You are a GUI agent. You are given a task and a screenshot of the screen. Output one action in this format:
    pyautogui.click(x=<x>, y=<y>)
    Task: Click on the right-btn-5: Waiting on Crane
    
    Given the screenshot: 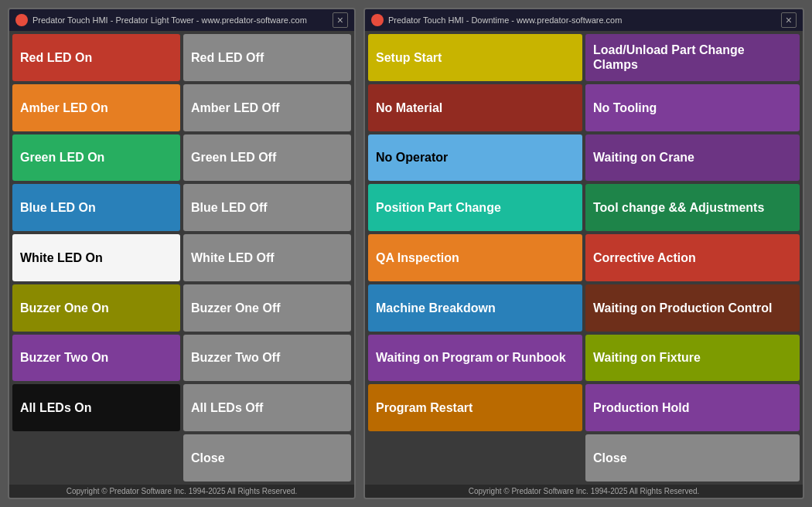 What is the action you would take?
    pyautogui.click(x=693, y=158)
    